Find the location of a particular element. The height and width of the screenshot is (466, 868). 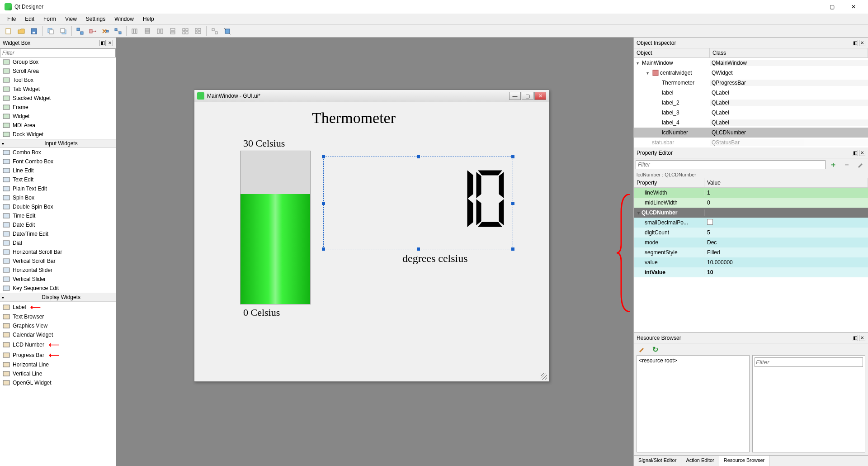

tree-row: ▾centralwidget QWidget is located at coordinates (751, 73).